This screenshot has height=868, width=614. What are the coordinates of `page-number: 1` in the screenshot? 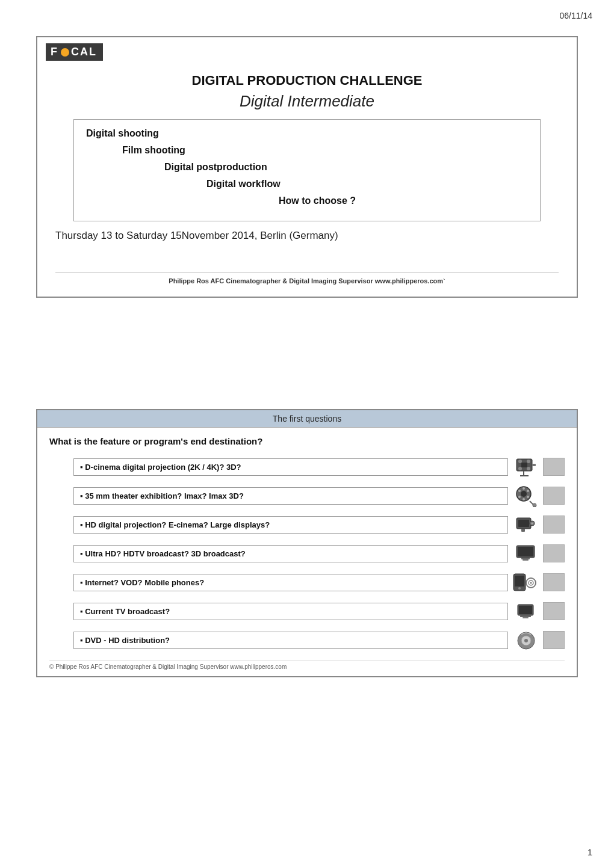 It's located at (590, 852).